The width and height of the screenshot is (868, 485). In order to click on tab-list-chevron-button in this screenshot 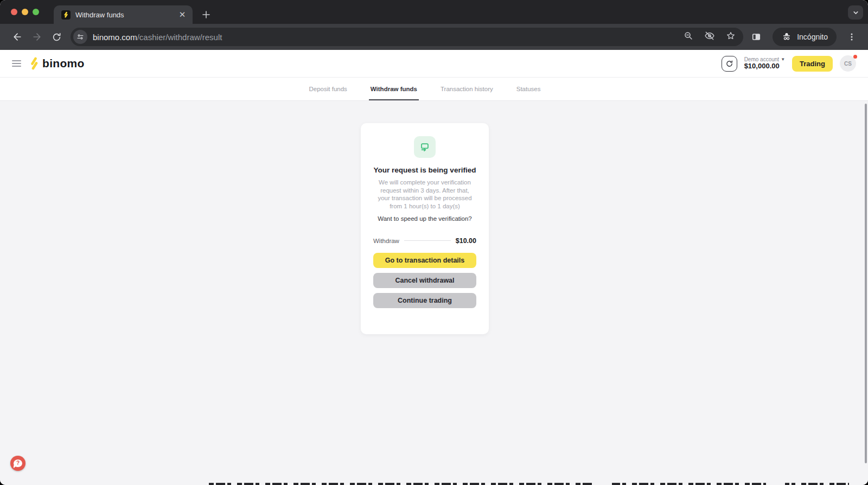, I will do `click(856, 12)`.